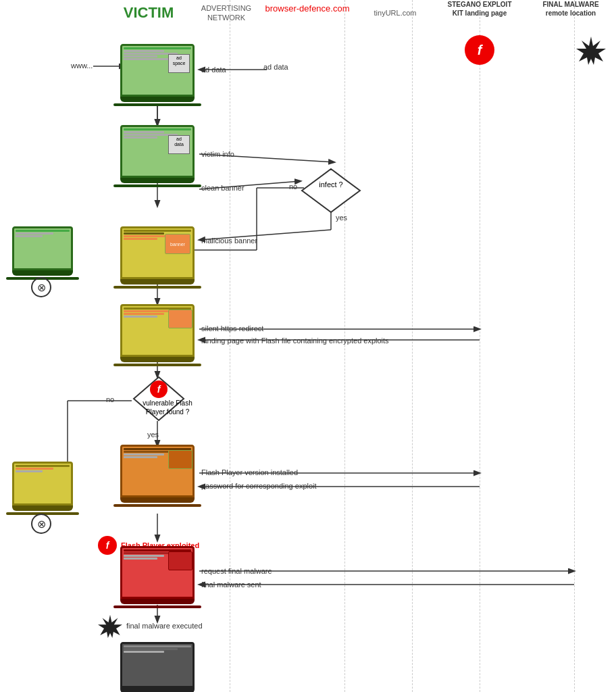 The width and height of the screenshot is (616, 692). I want to click on flash-icon-stegano: f, so click(480, 50).